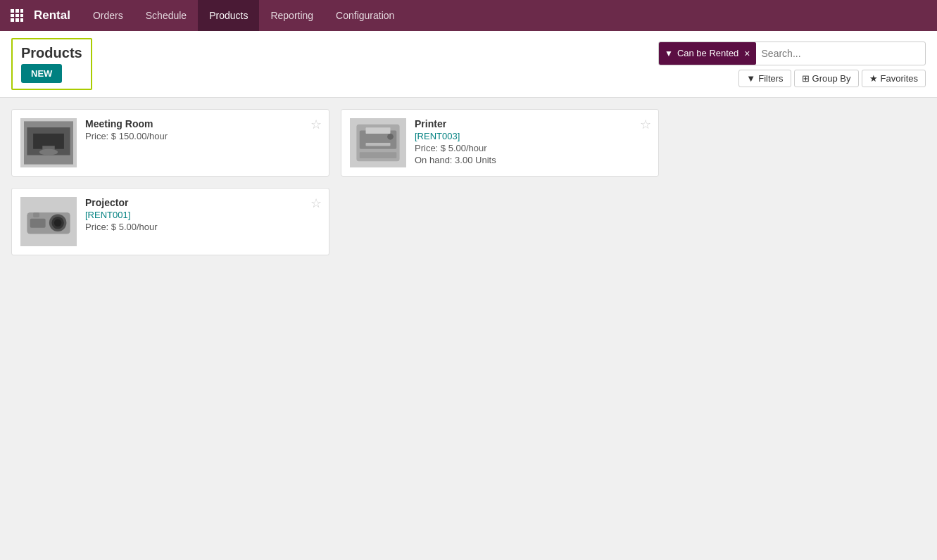 The image size is (937, 560). Describe the element at coordinates (170, 222) in the screenshot. I see `product-card: Projector[RENT001]Price: $ 5.00/hour☆` at that location.